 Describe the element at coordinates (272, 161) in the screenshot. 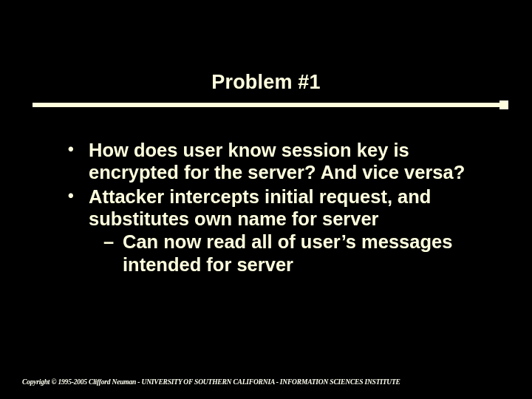

I see `list-item: How does user know session key is encryp…` at that location.